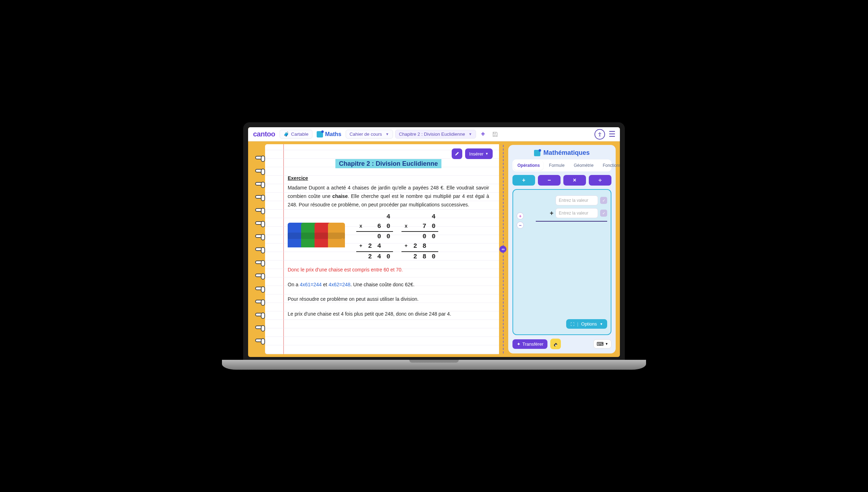  What do you see at coordinates (483, 134) in the screenshot?
I see `add-button: +` at bounding box center [483, 134].